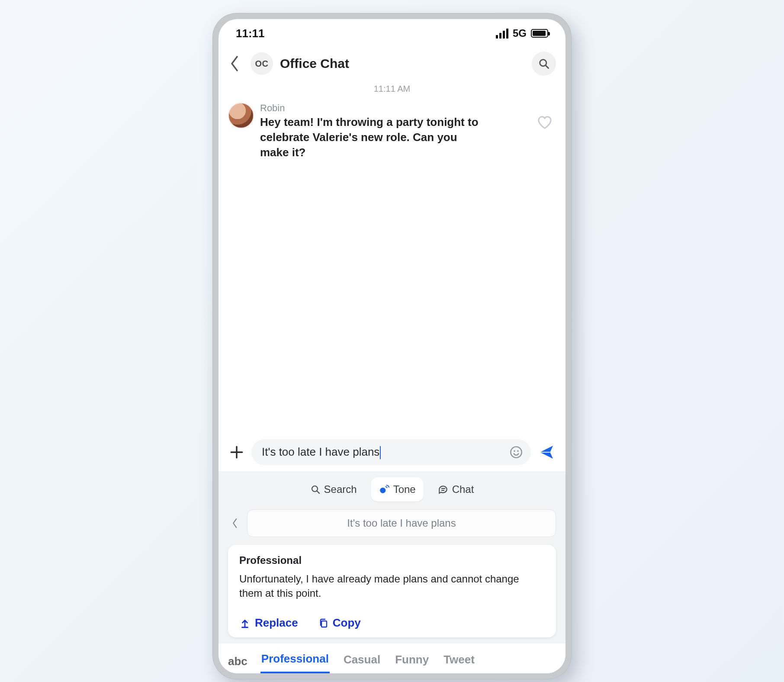 Image resolution: width=784 pixels, height=682 pixels. What do you see at coordinates (516, 452) in the screenshot?
I see `emoji-icon` at bounding box center [516, 452].